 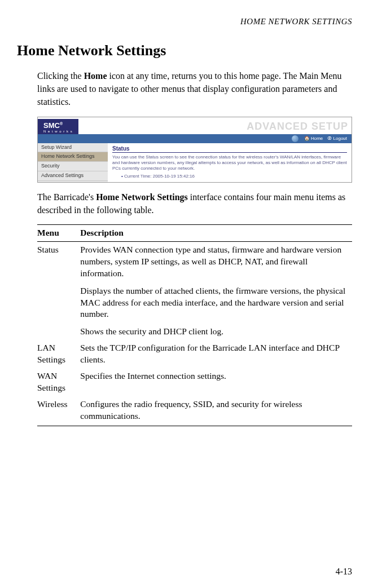 What do you see at coordinates (67, 197) in the screenshot?
I see `after-ss-before: The Barricade's` at bounding box center [67, 197].